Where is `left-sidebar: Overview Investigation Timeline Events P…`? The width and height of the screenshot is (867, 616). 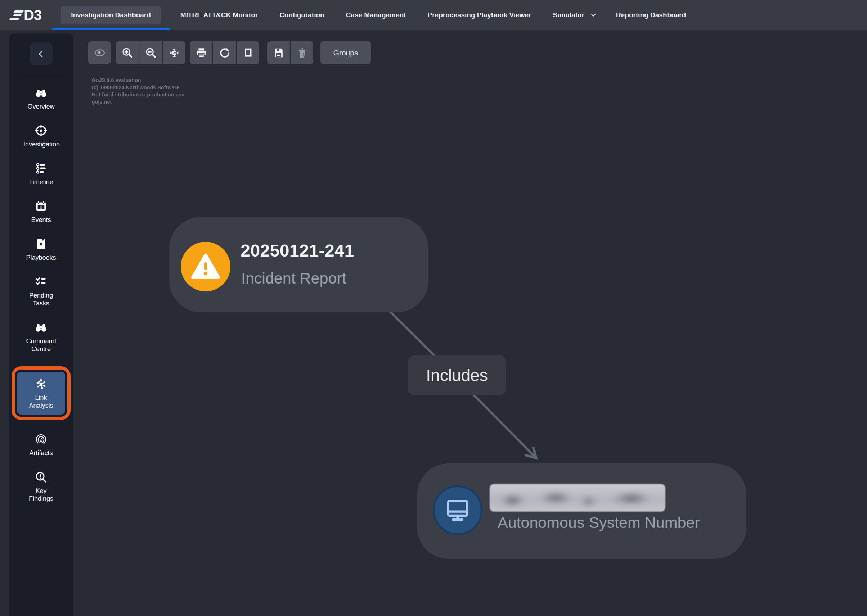
left-sidebar: Overview Investigation Timeline Events P… is located at coordinates (41, 325).